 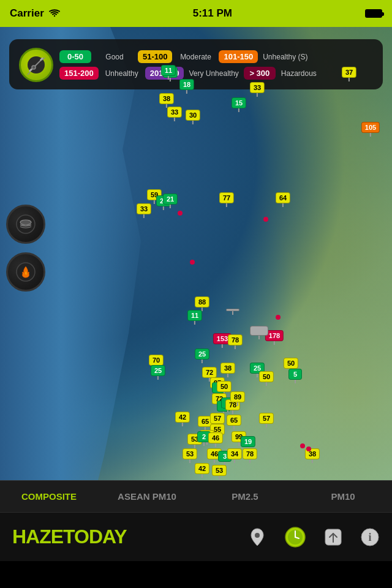 What do you see at coordinates (295, 537) in the screenshot?
I see `timer-button` at bounding box center [295, 537].